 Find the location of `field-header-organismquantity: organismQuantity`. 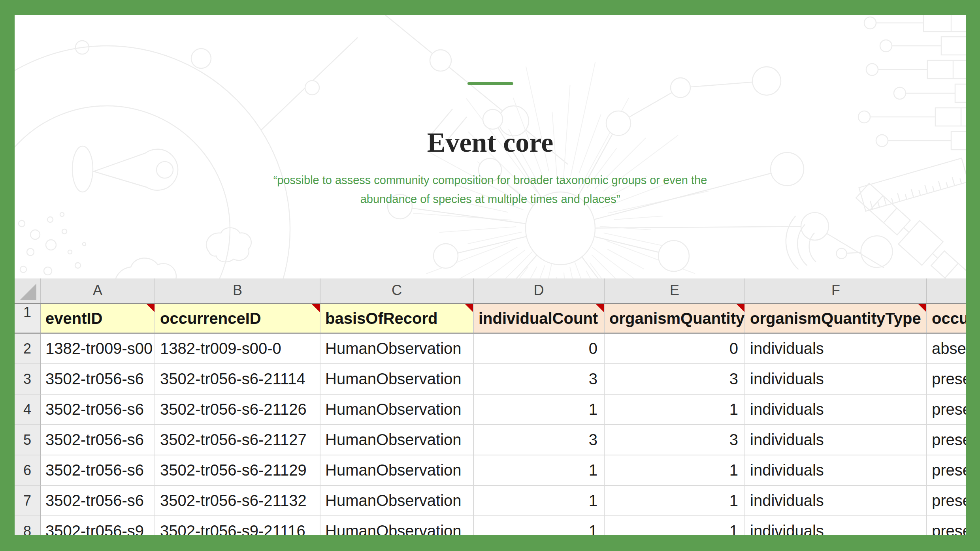

field-header-organismquantity: organismQuantity is located at coordinates (675, 318).